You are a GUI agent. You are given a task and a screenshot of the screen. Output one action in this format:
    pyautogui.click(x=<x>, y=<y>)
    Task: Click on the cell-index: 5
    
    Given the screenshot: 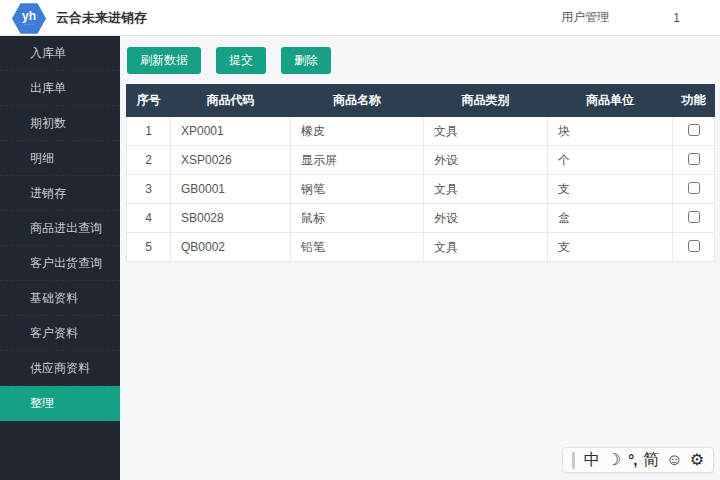 What is the action you would take?
    pyautogui.click(x=149, y=248)
    